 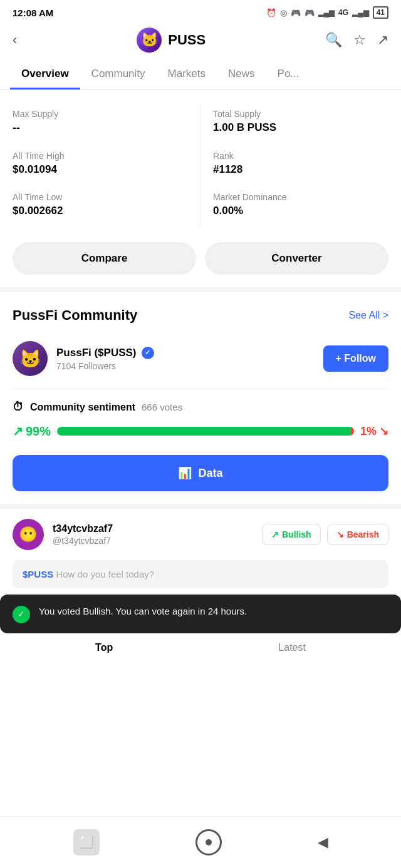 What do you see at coordinates (28, 534) in the screenshot?
I see `user-avatar: 😶` at bounding box center [28, 534].